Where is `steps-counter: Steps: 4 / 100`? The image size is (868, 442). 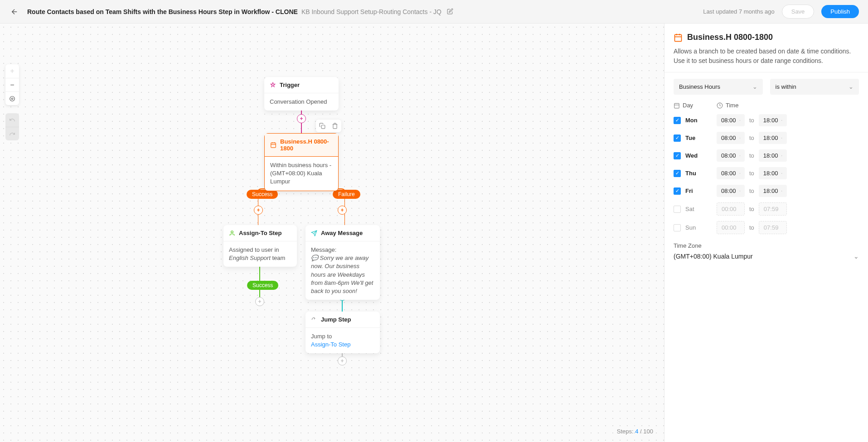
steps-counter: Steps: 4 / 100 is located at coordinates (635, 431).